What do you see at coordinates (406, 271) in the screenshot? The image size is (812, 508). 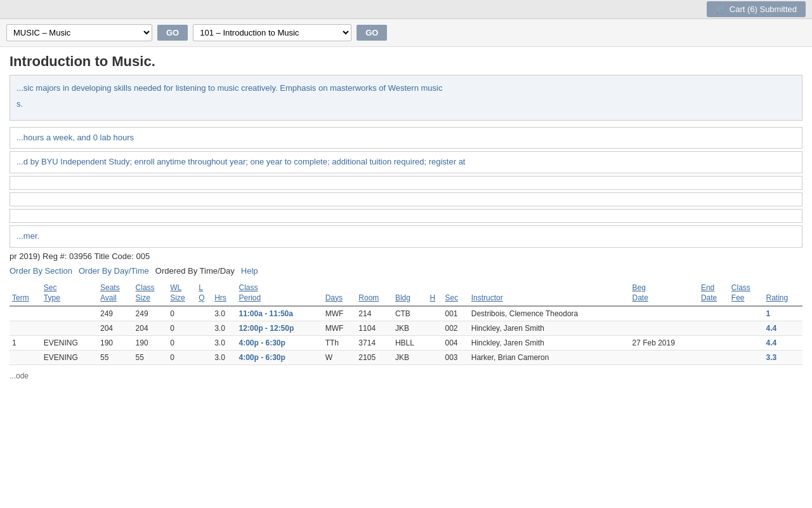 I see `order-links: Order By Section Order By Day/Time Order…` at bounding box center [406, 271].